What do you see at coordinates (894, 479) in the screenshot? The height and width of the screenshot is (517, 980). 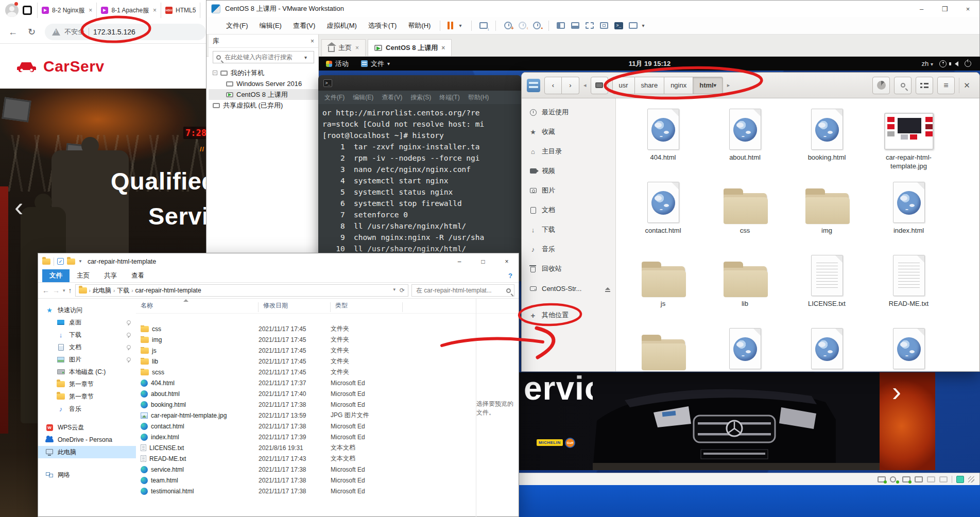 I see `cd-rom-icon` at bounding box center [894, 479].